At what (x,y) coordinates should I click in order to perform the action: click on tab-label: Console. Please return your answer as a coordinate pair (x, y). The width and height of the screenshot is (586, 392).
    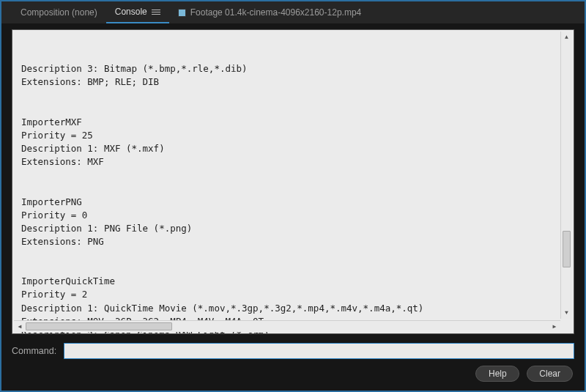
    Looking at the image, I should click on (131, 12).